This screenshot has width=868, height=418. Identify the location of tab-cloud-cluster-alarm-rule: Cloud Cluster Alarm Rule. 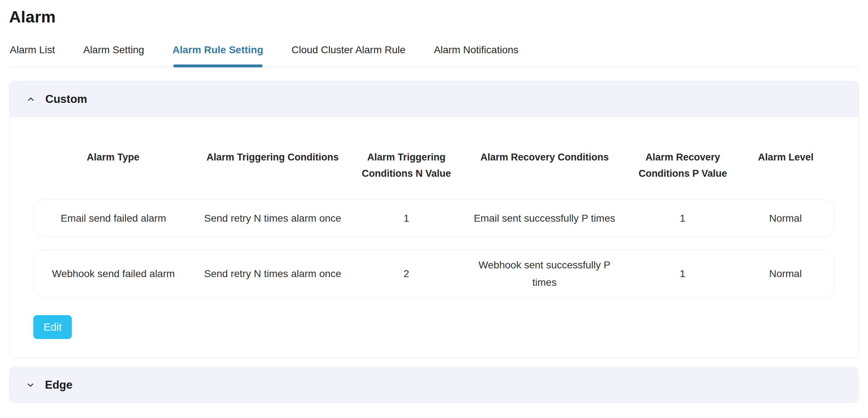
(348, 55).